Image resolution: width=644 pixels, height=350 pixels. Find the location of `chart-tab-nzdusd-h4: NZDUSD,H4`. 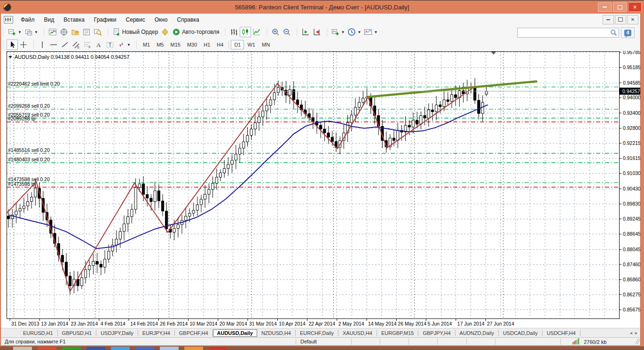

chart-tab-nzdusd-h4: NZDUSD,H4 is located at coordinates (276, 333).